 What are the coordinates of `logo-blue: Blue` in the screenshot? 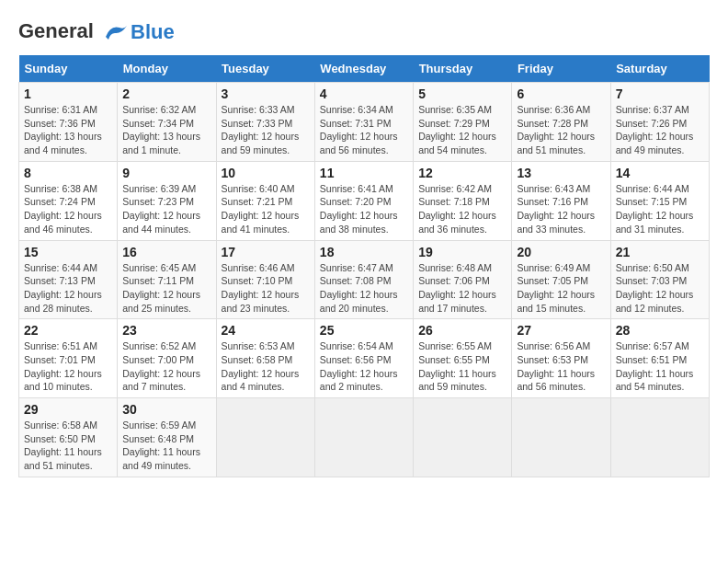 It's located at (153, 32).